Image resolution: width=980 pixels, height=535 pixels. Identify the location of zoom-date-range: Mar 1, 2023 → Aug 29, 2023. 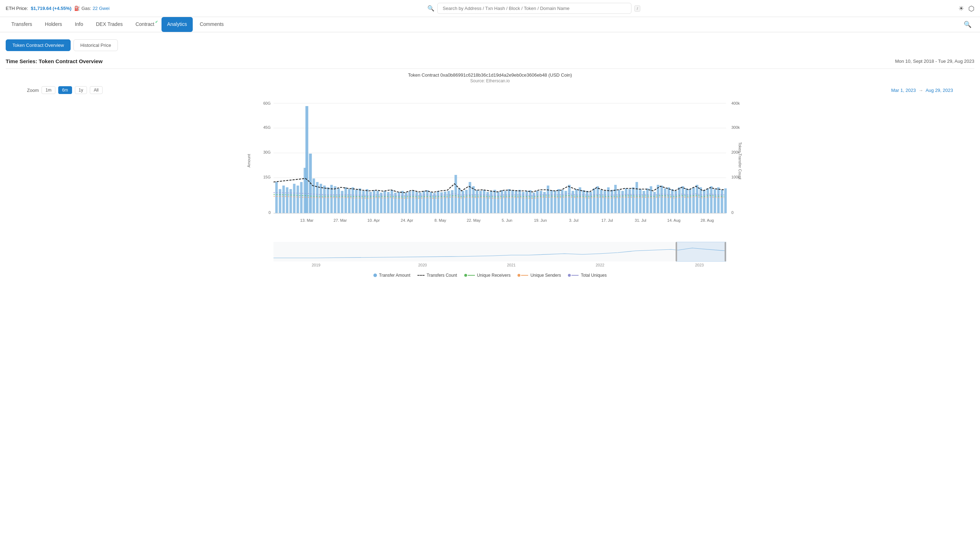
(922, 90).